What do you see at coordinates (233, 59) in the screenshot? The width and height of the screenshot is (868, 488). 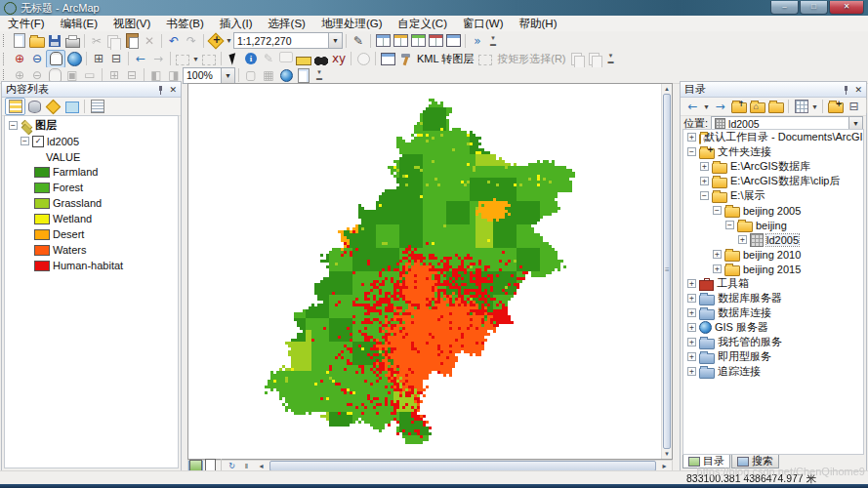 I see `select-elements-icon` at bounding box center [233, 59].